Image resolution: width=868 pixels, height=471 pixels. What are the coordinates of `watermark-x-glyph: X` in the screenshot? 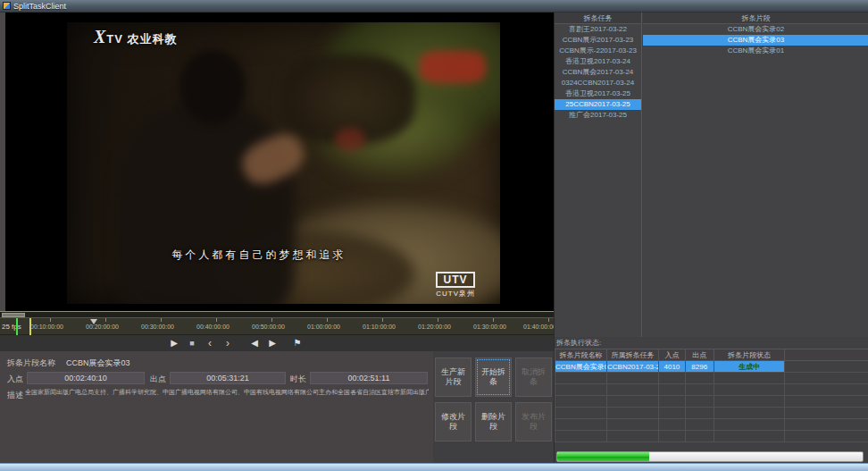 It's located at (100, 38).